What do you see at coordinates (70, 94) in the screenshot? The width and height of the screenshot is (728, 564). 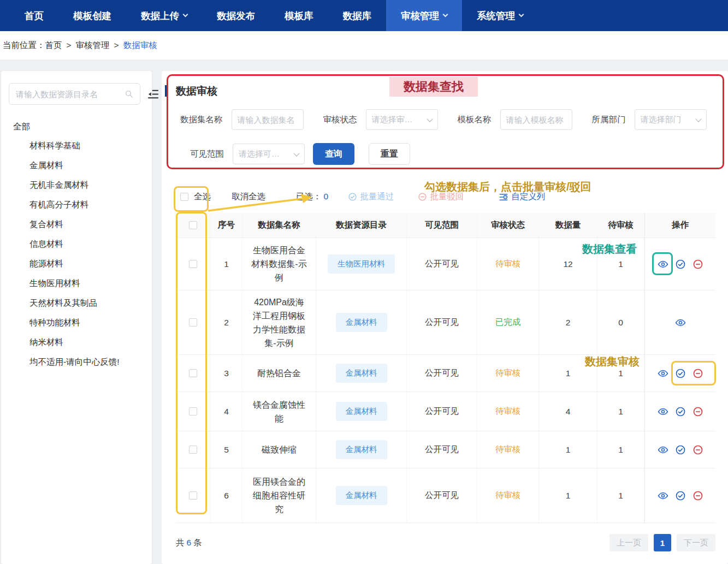 I see `sidebar-search-input` at bounding box center [70, 94].